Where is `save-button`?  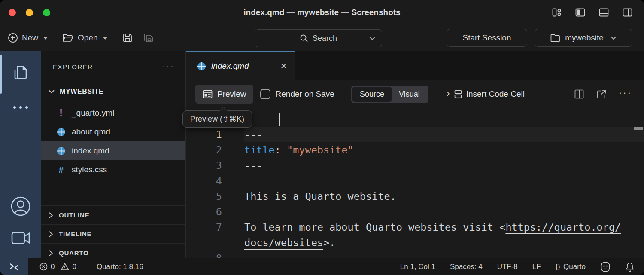 save-button is located at coordinates (128, 38).